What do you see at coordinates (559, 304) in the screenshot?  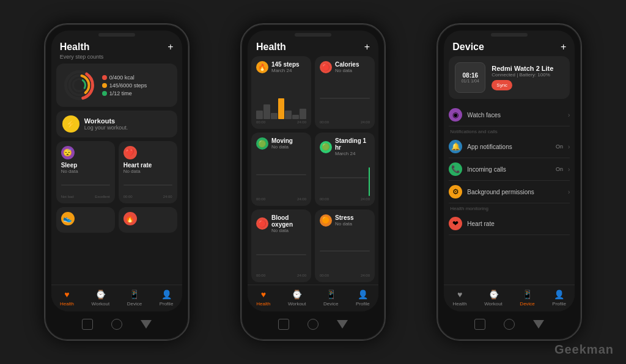 I see `profile-3-nav-label: Profile` at bounding box center [559, 304].